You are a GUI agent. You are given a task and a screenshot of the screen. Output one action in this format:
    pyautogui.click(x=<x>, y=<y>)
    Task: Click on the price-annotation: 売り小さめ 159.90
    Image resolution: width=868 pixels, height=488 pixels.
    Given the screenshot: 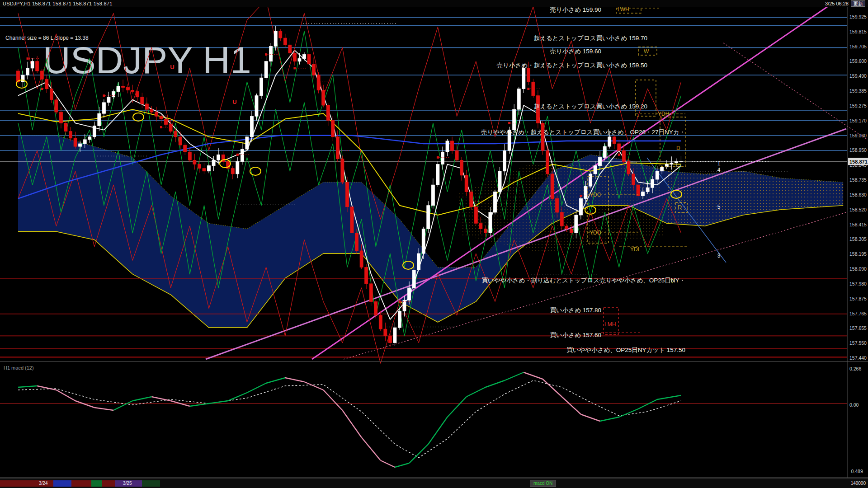 What is the action you would take?
    pyautogui.click(x=576, y=10)
    